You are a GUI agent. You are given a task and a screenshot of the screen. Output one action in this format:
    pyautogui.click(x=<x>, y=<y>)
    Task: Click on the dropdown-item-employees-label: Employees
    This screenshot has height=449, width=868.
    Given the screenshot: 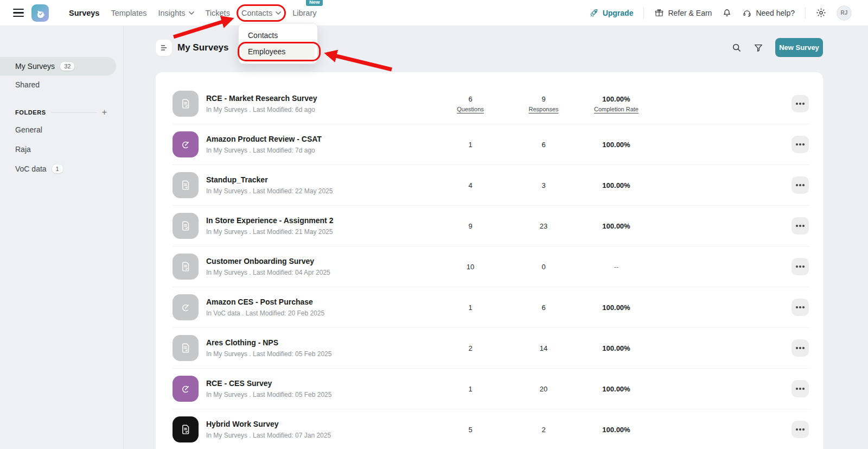 What is the action you would take?
    pyautogui.click(x=267, y=52)
    